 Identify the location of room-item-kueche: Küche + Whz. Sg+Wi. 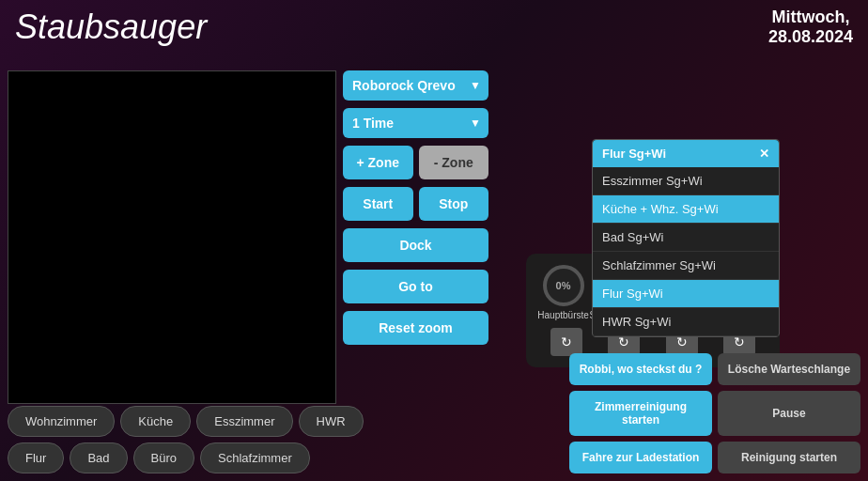
(686, 209).